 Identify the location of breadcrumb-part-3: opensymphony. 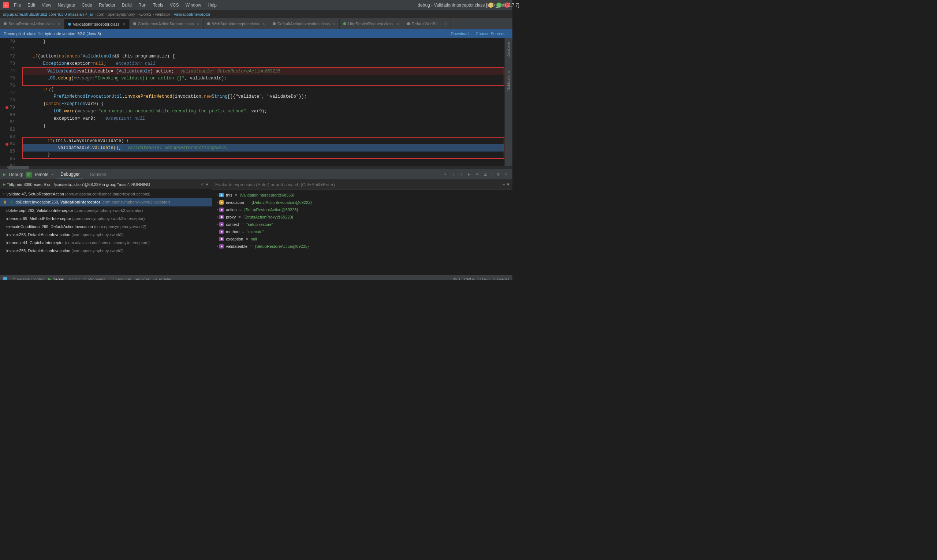
(122, 14).